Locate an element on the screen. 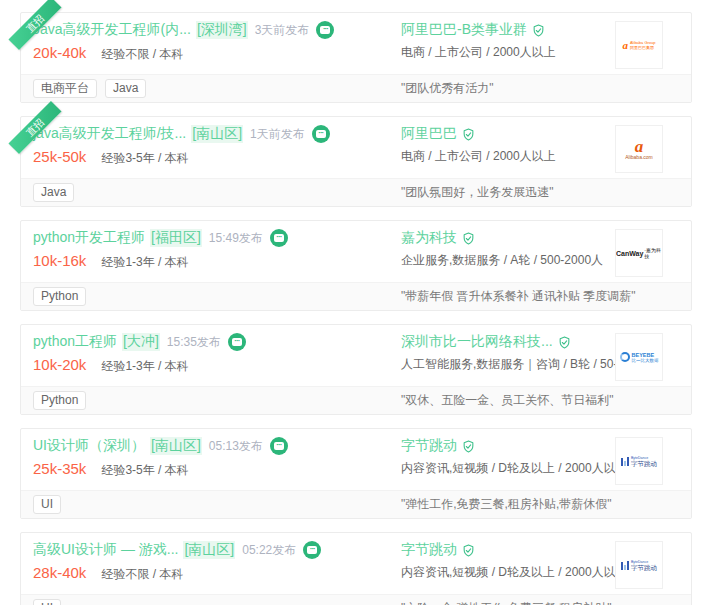  job-salary: 25k-35k is located at coordinates (60, 468).